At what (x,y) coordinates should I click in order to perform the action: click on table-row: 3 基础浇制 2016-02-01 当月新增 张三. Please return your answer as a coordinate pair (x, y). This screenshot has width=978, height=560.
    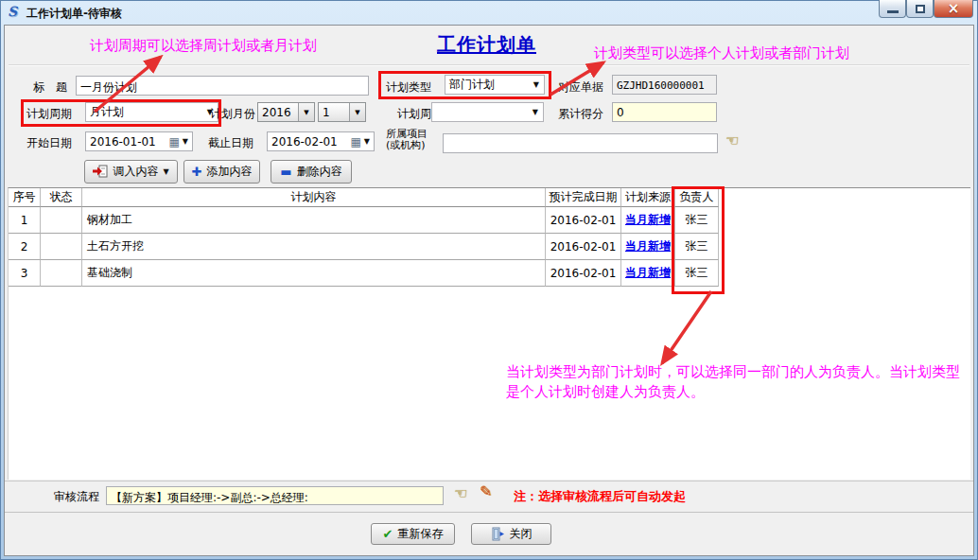
    Looking at the image, I should click on (490, 273).